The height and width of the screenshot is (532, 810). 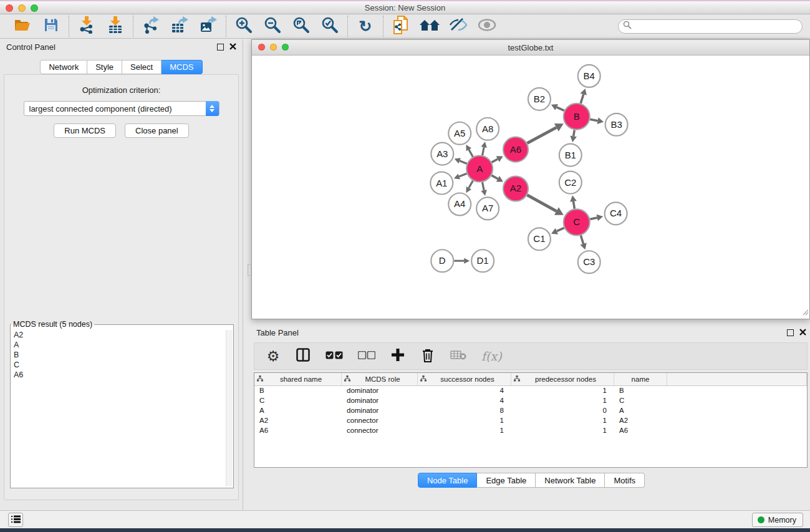 I want to click on edge-A-A6, so click(x=494, y=161).